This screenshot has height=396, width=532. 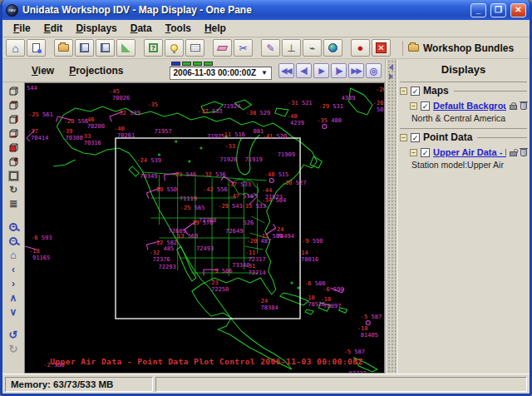 I want to click on default-background-link: Default Backgroun..., so click(x=470, y=106).